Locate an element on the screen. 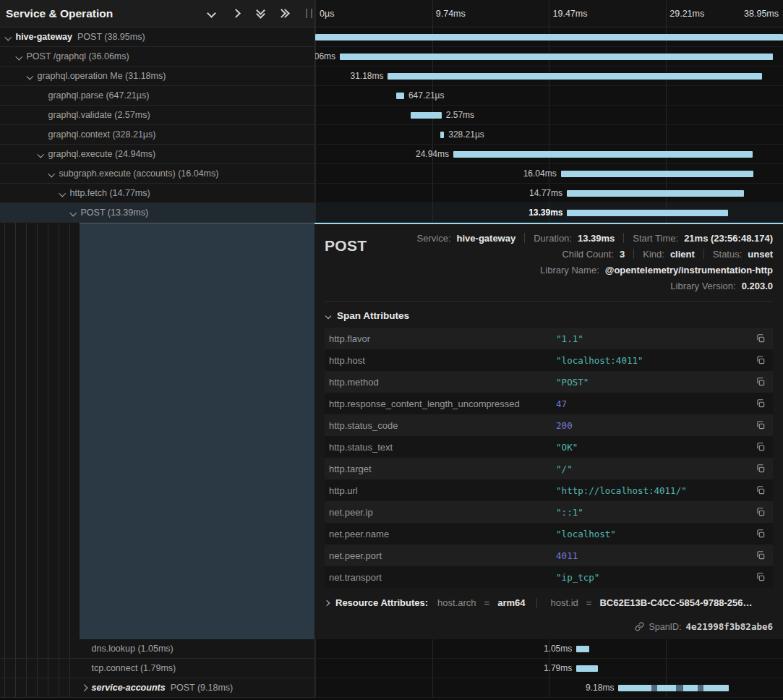 The width and height of the screenshot is (783, 700). attribute-value: "1.1" is located at coordinates (654, 338).